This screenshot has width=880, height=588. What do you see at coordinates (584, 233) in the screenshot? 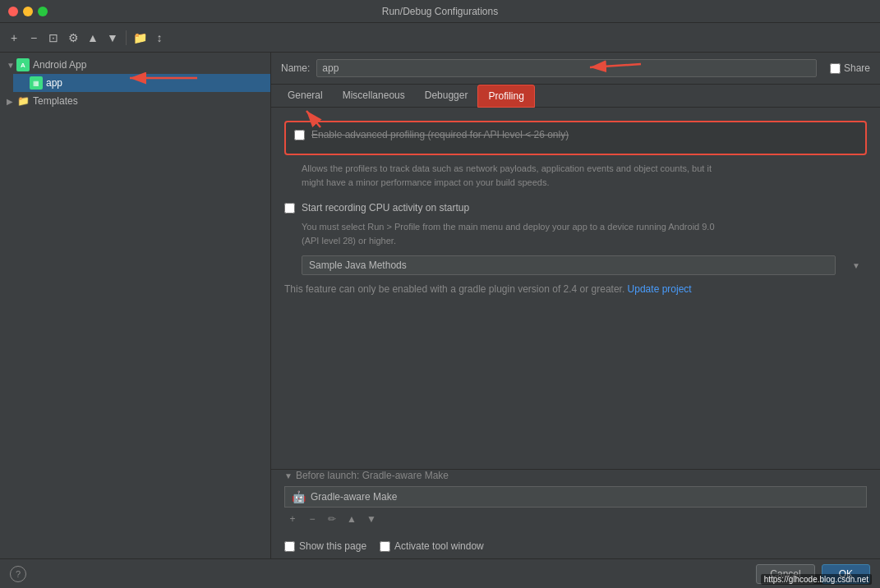
I see `cpu-recording-desc: You must select Run > Profile from the m…` at bounding box center [584, 233].